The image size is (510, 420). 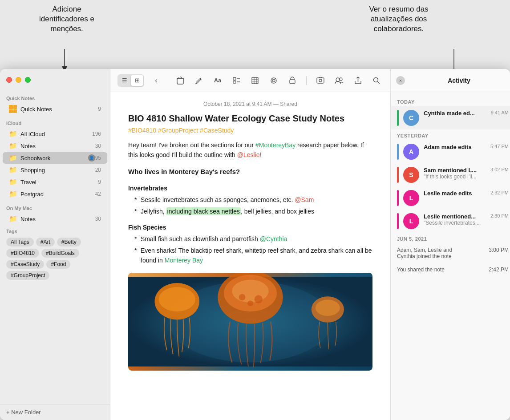 I want to click on delete-button, so click(x=180, y=81).